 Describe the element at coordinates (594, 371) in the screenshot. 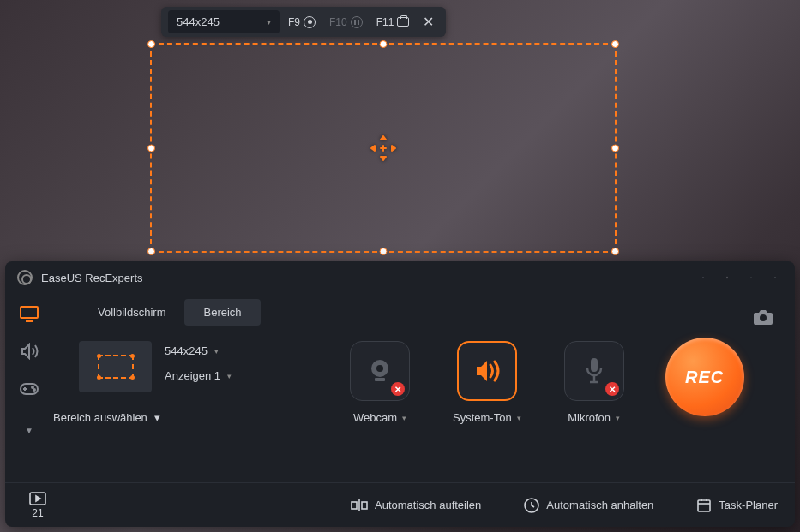

I see `microphone-toggle: ✕` at that location.